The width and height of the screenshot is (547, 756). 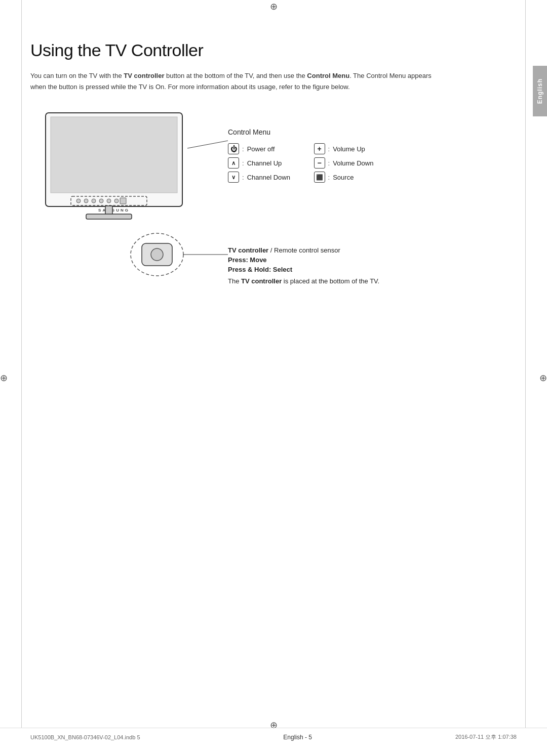 What do you see at coordinates (233, 163) in the screenshot?
I see `channel-up-icon: ∧` at bounding box center [233, 163].